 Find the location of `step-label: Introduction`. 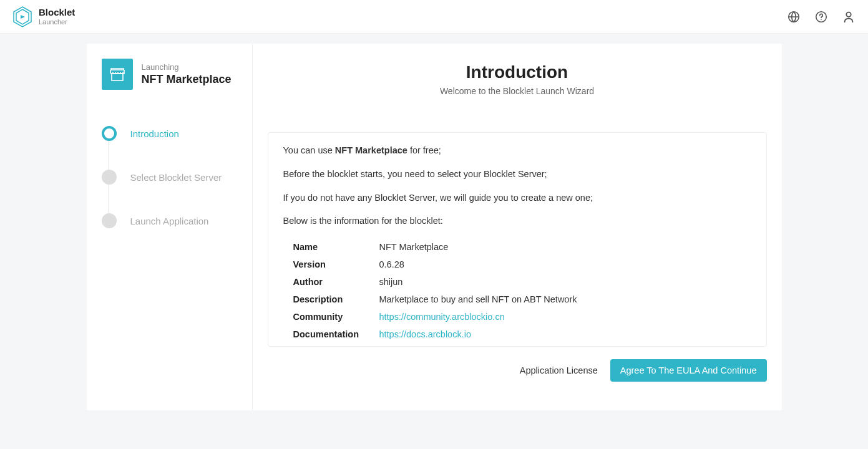

step-label: Introduction is located at coordinates (155, 133).